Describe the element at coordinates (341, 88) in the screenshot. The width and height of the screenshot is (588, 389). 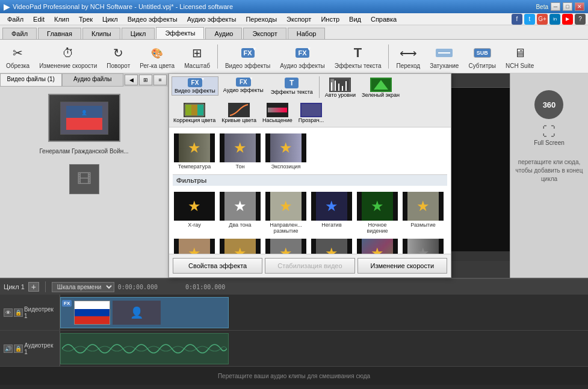
I see `auto-levels-btn: Авто уровни` at that location.